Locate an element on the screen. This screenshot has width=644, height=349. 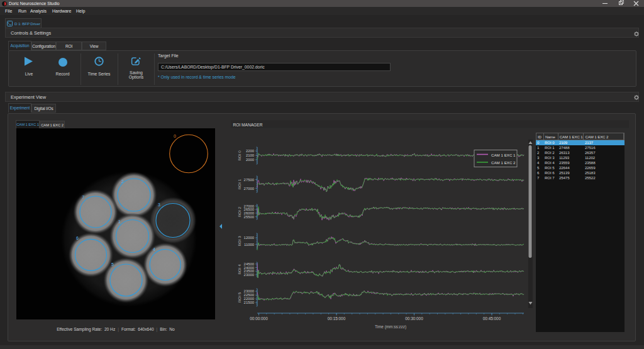
svg-text: ROI 2 is located at coordinates (239, 211).